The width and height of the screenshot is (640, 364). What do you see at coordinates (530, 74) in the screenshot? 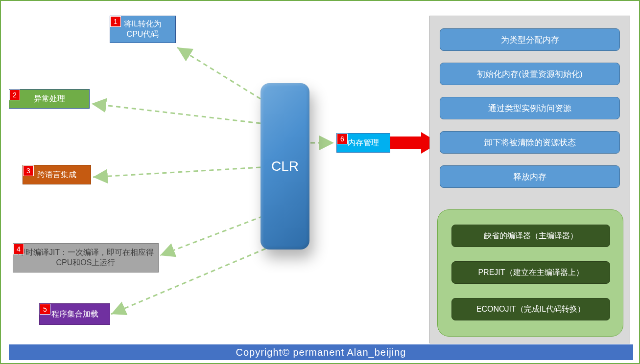
I see `panel-item-2: 初始化内存(设置资源初始化)` at bounding box center [530, 74].